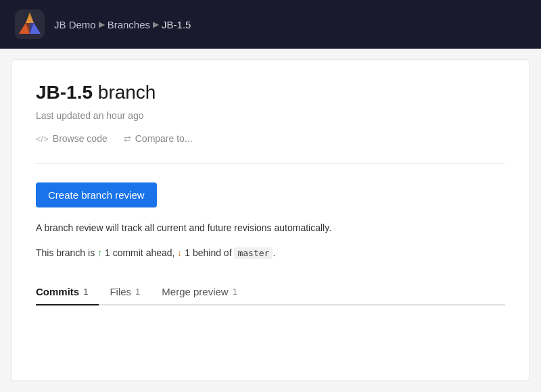  What do you see at coordinates (128, 24) in the screenshot?
I see `breadcrumb-section: Branches` at bounding box center [128, 24].